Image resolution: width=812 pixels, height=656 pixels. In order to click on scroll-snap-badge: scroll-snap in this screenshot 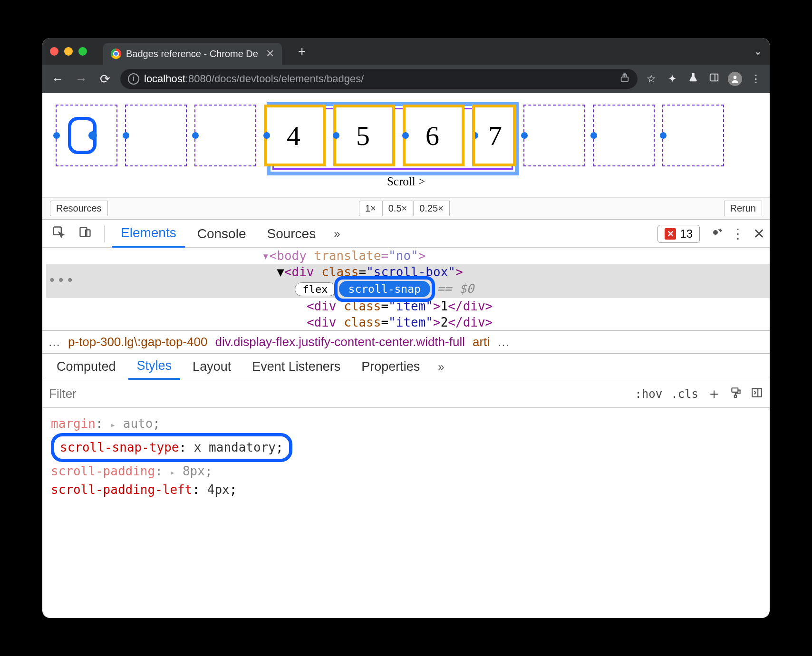, I will do `click(385, 289)`.